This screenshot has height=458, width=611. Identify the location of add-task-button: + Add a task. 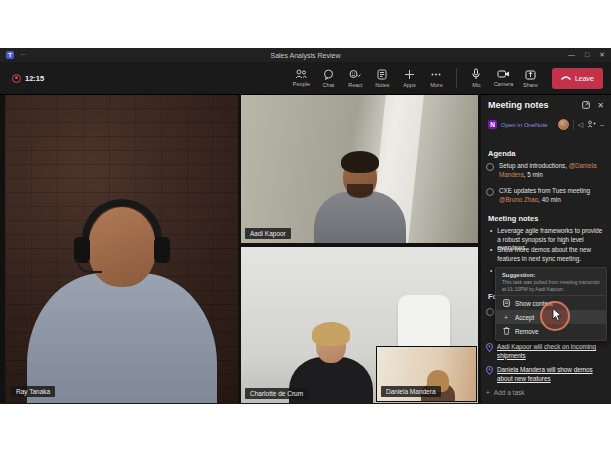
(546, 392).